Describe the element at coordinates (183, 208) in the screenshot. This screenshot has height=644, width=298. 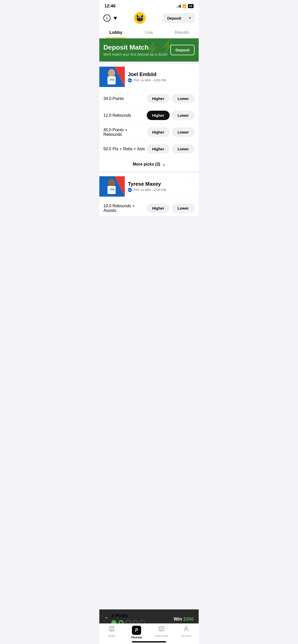
I see `lower-button-rebs-asts: Lower` at that location.